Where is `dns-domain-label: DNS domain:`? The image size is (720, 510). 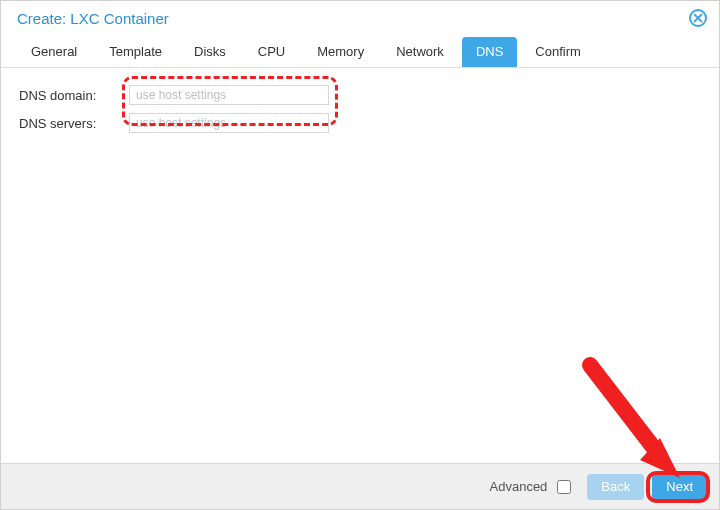 dns-domain-label: DNS domain: is located at coordinates (74, 96).